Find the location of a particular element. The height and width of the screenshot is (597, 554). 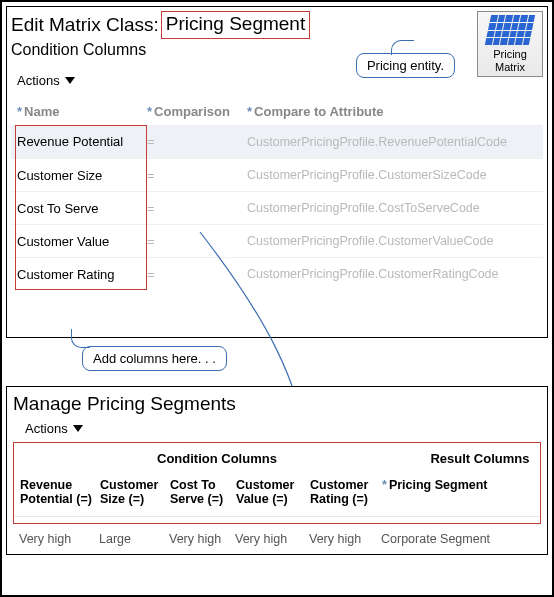

badge-line2: Matrix is located at coordinates (510, 67).